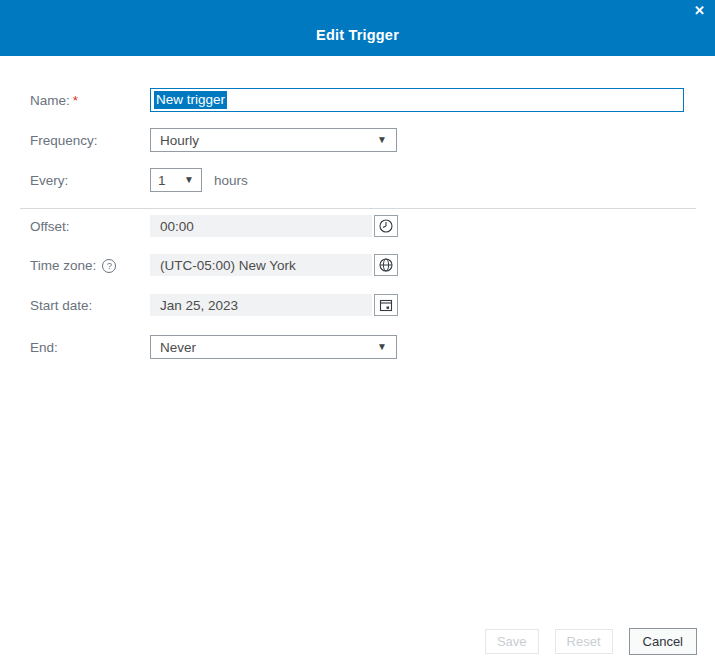 Image resolution: width=715 pixels, height=663 pixels. I want to click on reset-button: Reset, so click(584, 642).